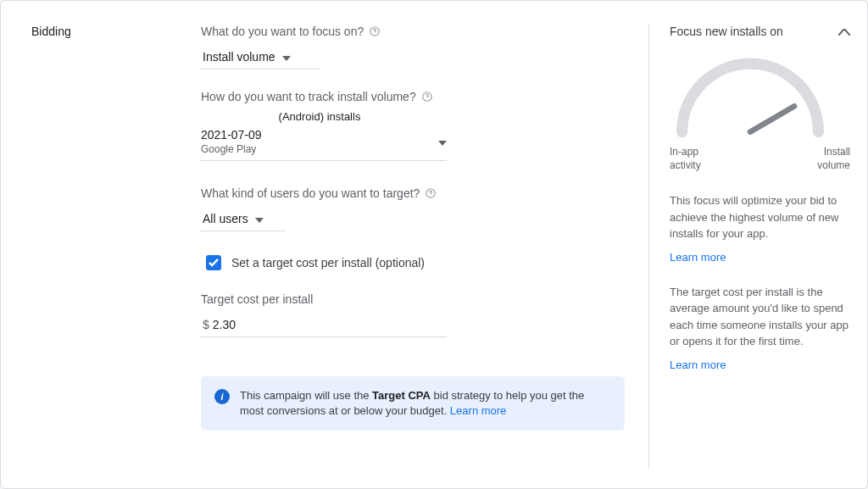 This screenshot has height=489, width=868. Describe the element at coordinates (844, 31) in the screenshot. I see `collapse-caret-icon` at that location.